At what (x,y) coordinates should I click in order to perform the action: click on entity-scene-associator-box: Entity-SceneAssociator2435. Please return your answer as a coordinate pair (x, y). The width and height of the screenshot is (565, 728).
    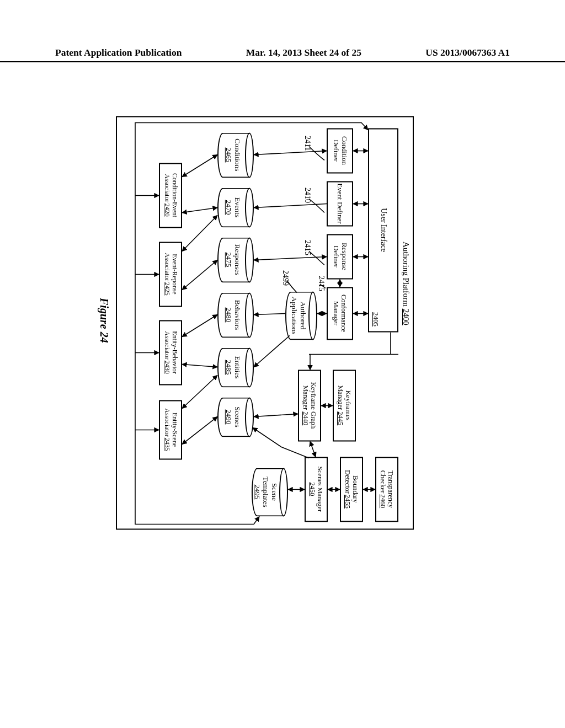
    Looking at the image, I should click on (170, 430).